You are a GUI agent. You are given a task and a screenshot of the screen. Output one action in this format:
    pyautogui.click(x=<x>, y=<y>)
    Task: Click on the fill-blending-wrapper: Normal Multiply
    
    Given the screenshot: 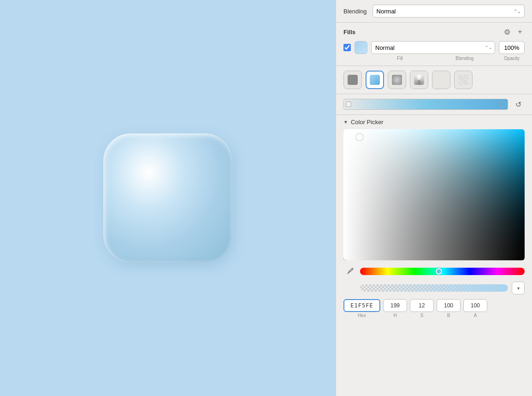 What is the action you would take?
    pyautogui.click(x=433, y=48)
    